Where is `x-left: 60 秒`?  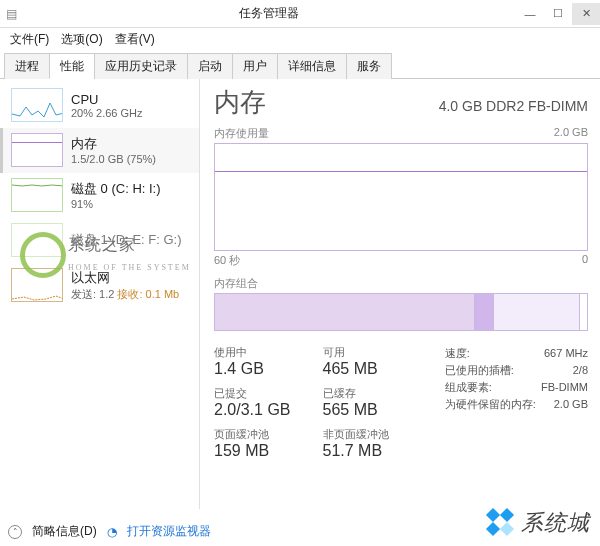
x-left: 60 秒 is located at coordinates (227, 260).